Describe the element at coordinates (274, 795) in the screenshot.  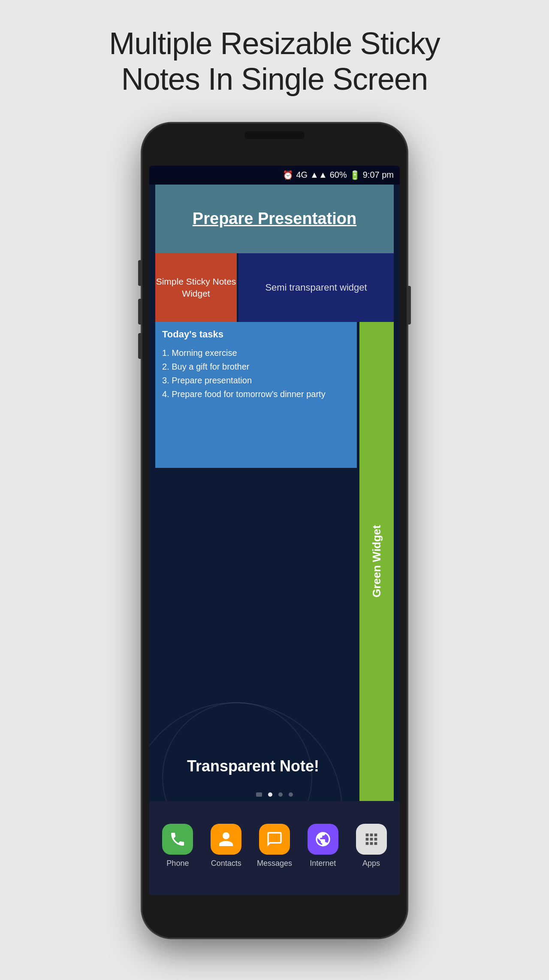
I see `page-indicator` at that location.